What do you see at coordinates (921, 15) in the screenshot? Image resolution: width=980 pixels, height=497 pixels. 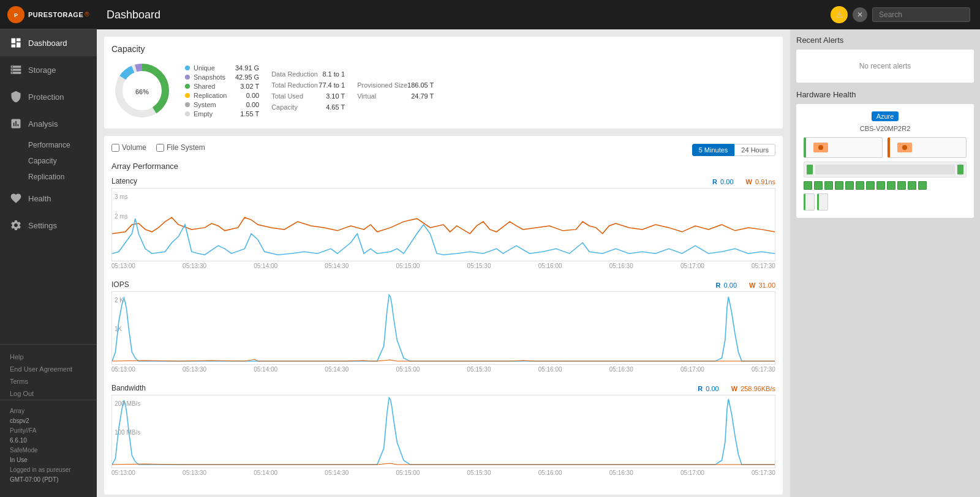 I see `search-input` at bounding box center [921, 15].